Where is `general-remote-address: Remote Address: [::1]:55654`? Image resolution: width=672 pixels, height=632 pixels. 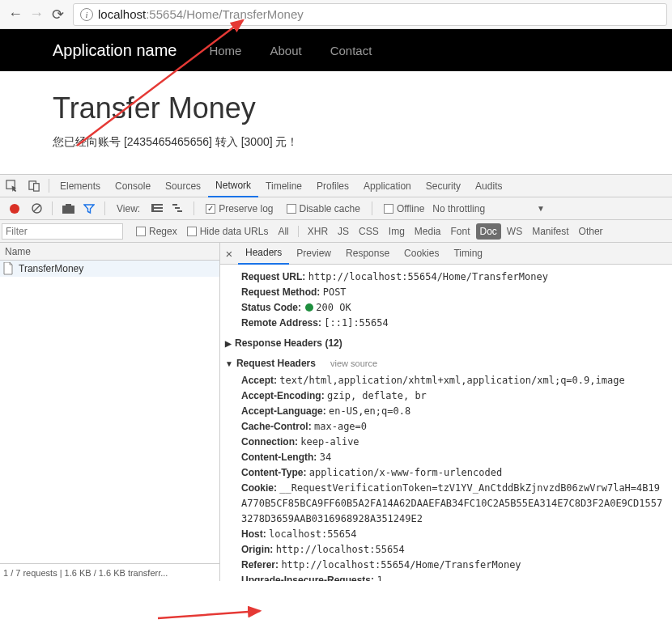 general-remote-address: Remote Address: [::1]:55654 is located at coordinates (449, 324).